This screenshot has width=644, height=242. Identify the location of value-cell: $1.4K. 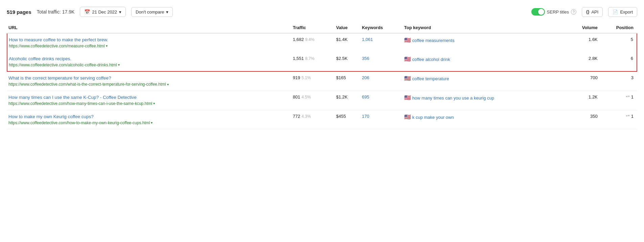
(349, 43).